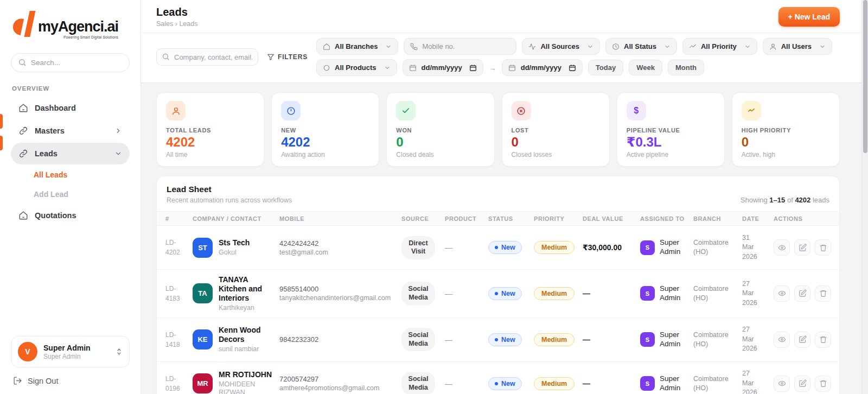 This screenshot has width=868, height=394. What do you see at coordinates (686, 67) in the screenshot?
I see `month-button: Month` at bounding box center [686, 67].